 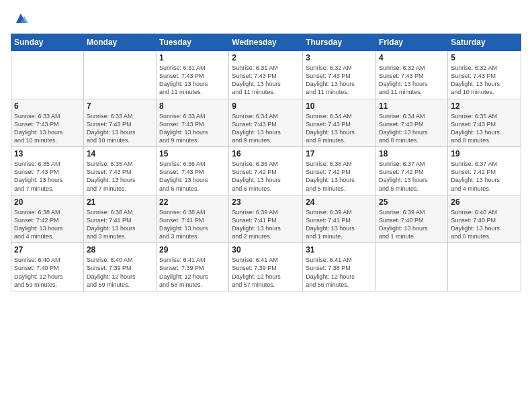 What do you see at coordinates (266, 250) in the screenshot?
I see `day-number: 30` at bounding box center [266, 250].